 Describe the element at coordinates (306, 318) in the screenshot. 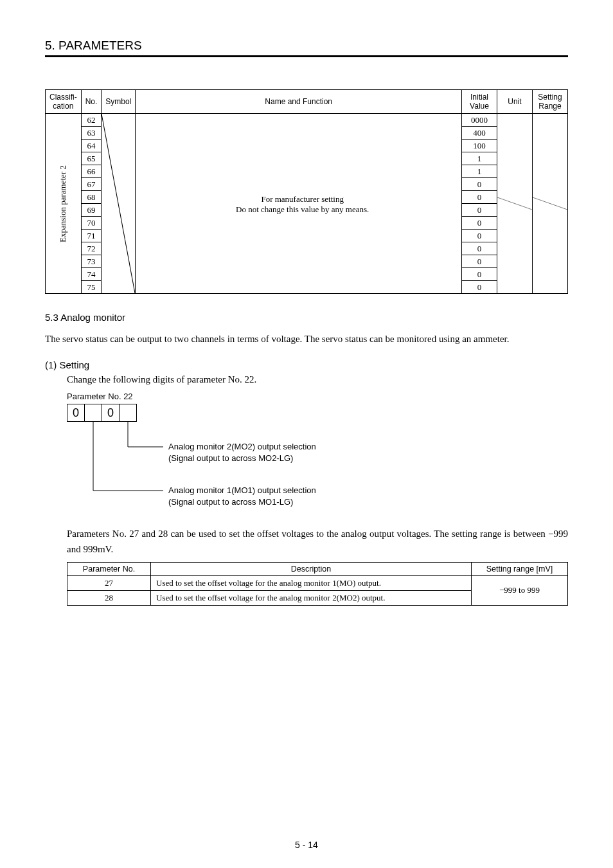

I see `analog-monitor-heading: 5.3 Analog monitor` at that location.